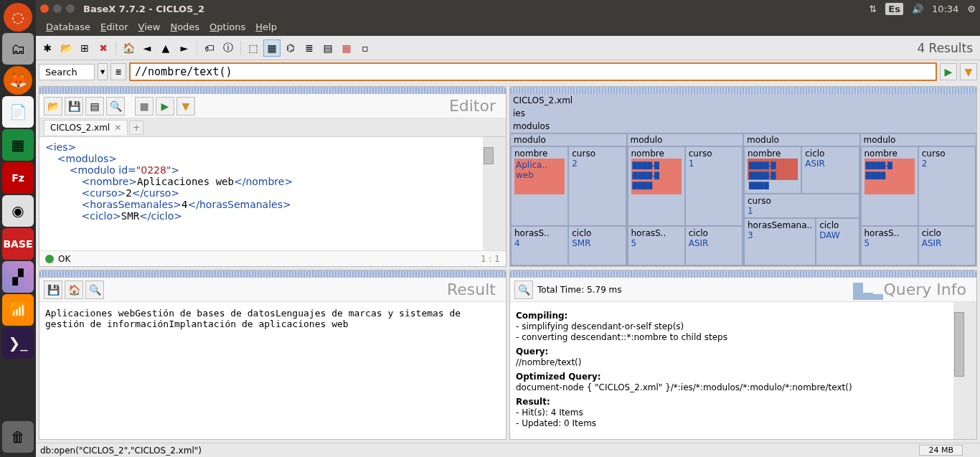 The height and width of the screenshot is (457, 980). I want to click on maximize-button, so click(70, 9).